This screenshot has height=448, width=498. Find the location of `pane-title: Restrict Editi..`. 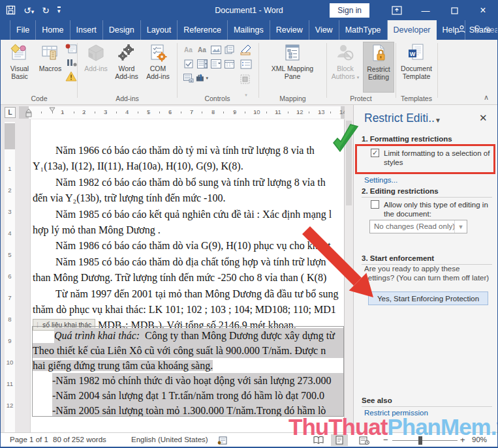

pane-title: Restrict Editi.. is located at coordinates (399, 119).